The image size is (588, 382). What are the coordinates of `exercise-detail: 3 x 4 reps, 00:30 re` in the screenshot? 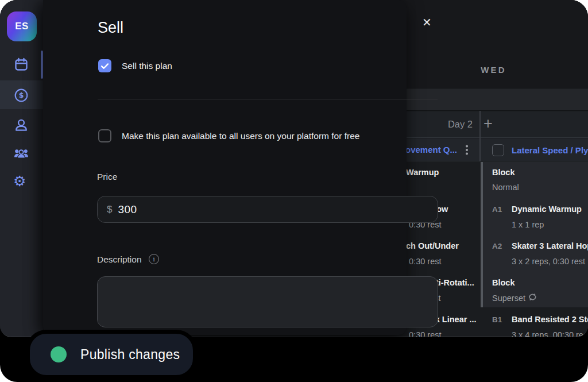 It's located at (548, 334).